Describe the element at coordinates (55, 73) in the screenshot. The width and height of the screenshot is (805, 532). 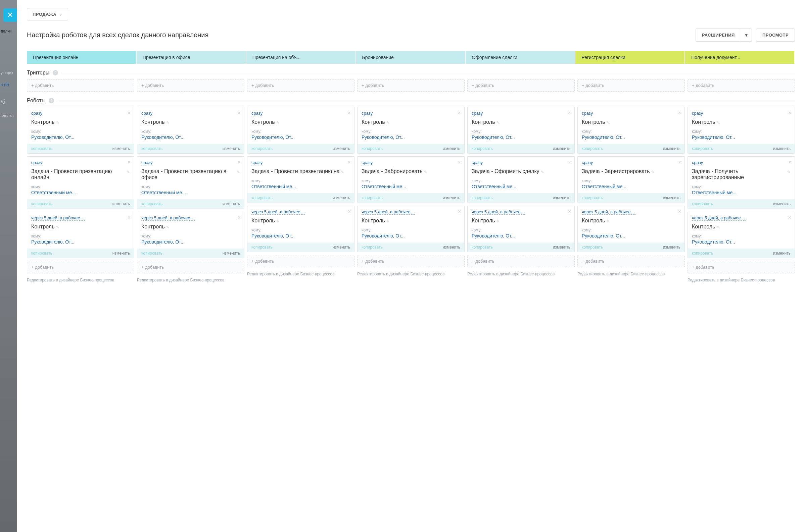
I see `help-icon: ?` at that location.